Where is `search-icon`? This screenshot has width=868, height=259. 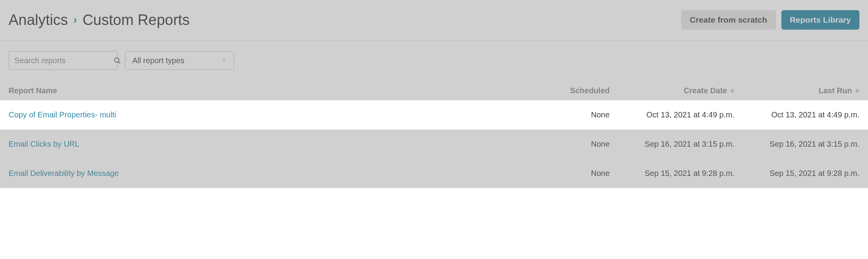
search-icon is located at coordinates (117, 60).